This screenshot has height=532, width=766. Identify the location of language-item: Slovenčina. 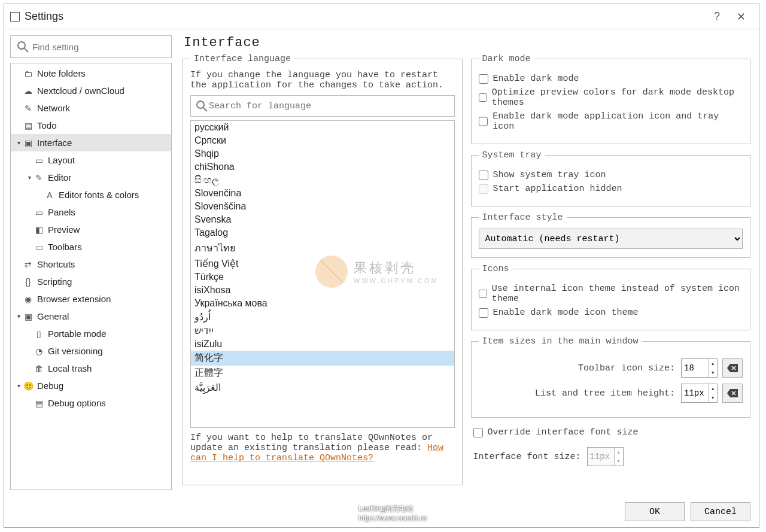
(323, 193).